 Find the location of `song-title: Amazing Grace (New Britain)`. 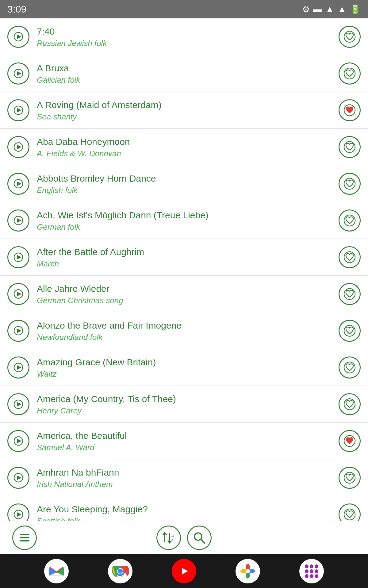

song-title: Amazing Grace (New Britain) is located at coordinates (184, 362).